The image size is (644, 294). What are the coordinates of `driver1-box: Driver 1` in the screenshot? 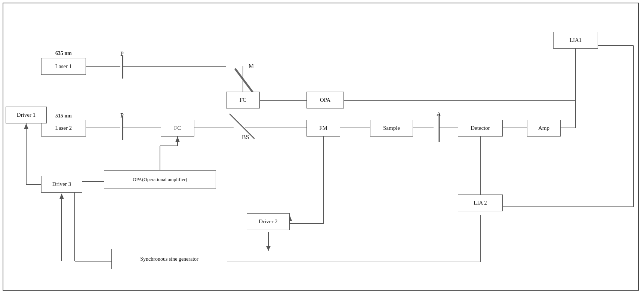 It's located at (26, 115).